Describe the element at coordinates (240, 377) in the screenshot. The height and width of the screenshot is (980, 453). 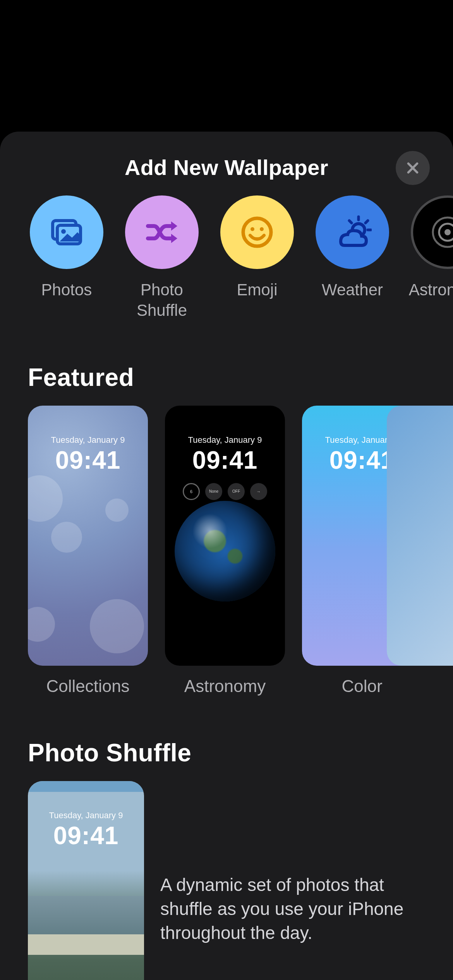
I see `section-heading: Featured` at that location.